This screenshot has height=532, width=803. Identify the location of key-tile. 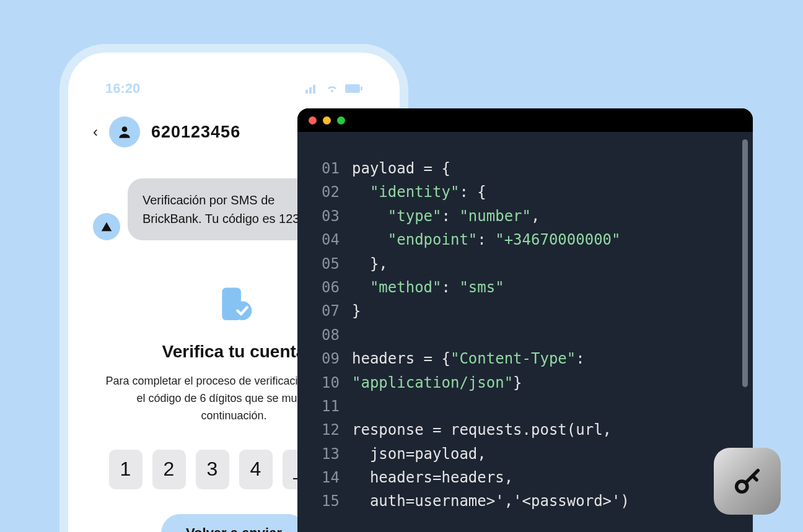
(747, 481).